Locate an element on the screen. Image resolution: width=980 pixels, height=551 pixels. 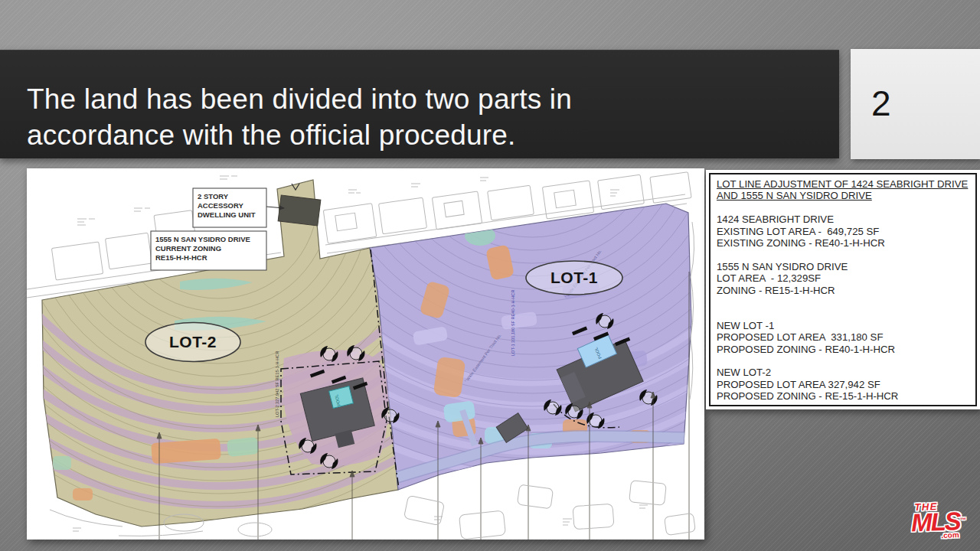
slide-title: The land has been divided into two parts… is located at coordinates (299, 117).